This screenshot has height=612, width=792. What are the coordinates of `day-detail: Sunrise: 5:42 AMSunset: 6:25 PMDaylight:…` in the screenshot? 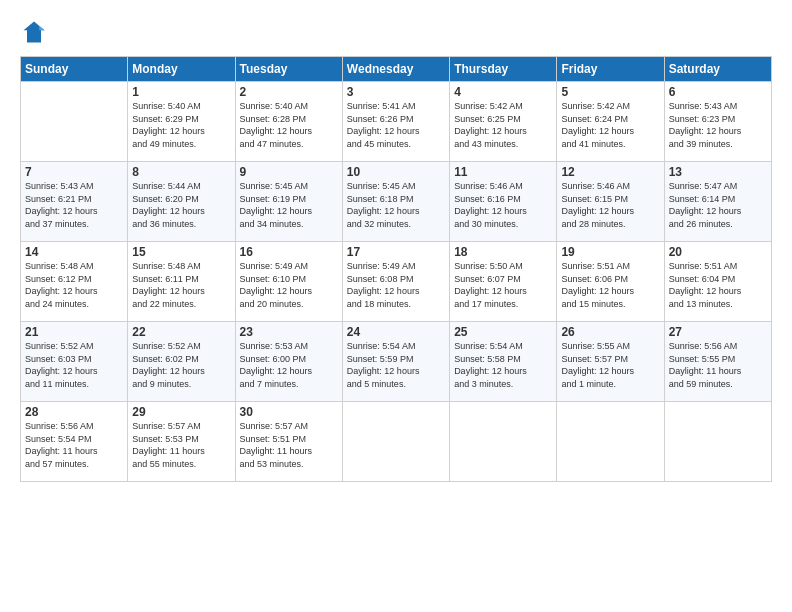 It's located at (503, 125).